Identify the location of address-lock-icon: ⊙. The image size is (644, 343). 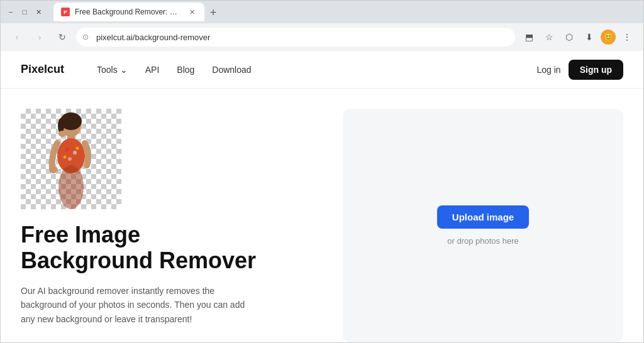
(86, 37).